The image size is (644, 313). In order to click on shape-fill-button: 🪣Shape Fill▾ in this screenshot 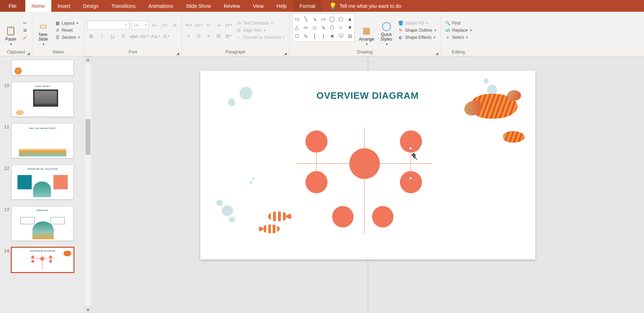, I will do `click(417, 23)`.